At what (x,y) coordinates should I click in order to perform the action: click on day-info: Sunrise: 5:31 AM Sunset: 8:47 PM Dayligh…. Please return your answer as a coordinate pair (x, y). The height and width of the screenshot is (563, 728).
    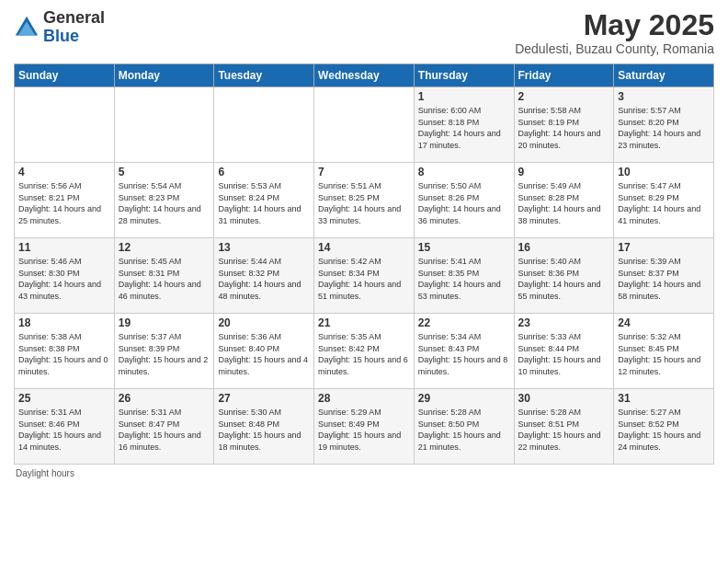
    Looking at the image, I should click on (165, 430).